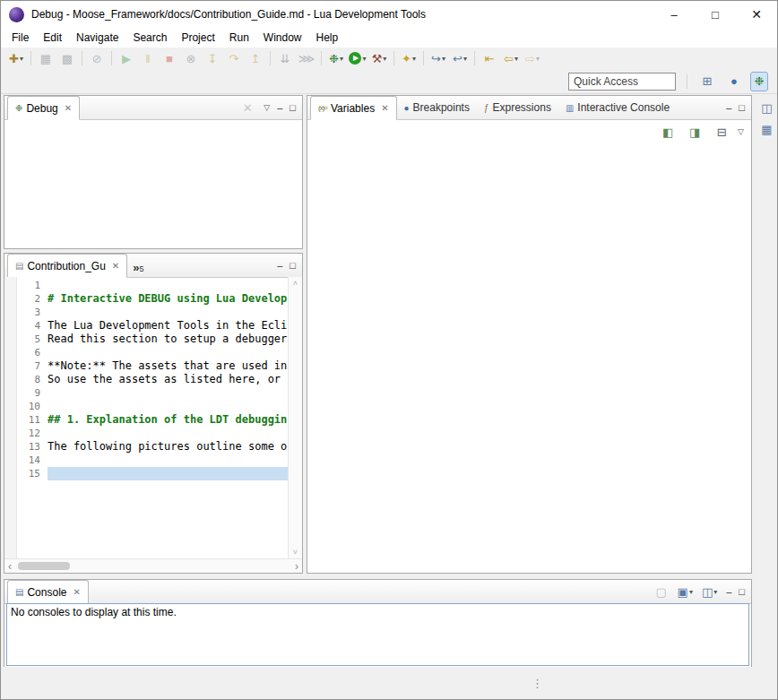 The width and height of the screenshot is (778, 700). Describe the element at coordinates (729, 108) in the screenshot. I see `variables-minimize-button: –` at that location.